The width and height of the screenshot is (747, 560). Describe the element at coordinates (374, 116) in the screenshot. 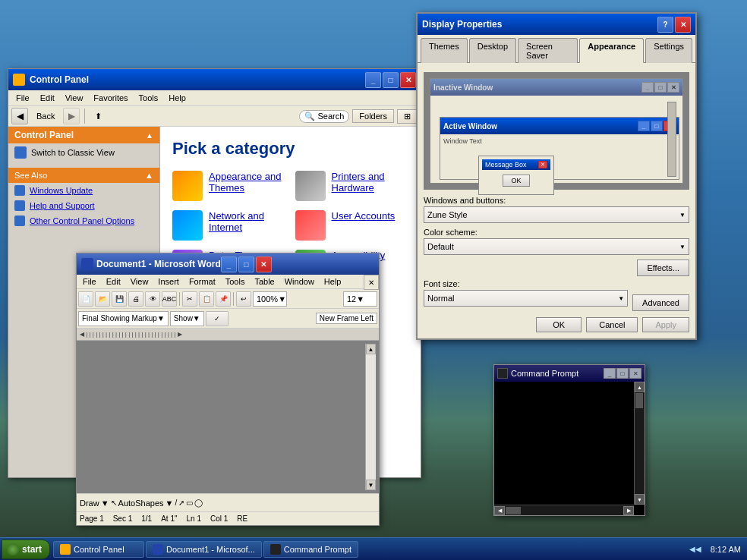

I see `folders-button: Folders` at that location.